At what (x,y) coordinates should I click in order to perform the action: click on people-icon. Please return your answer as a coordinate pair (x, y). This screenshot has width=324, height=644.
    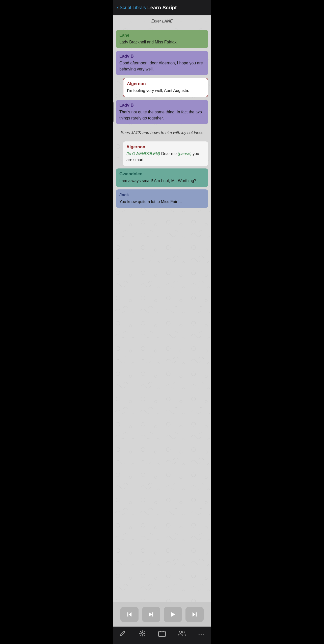
    Looking at the image, I should click on (182, 634).